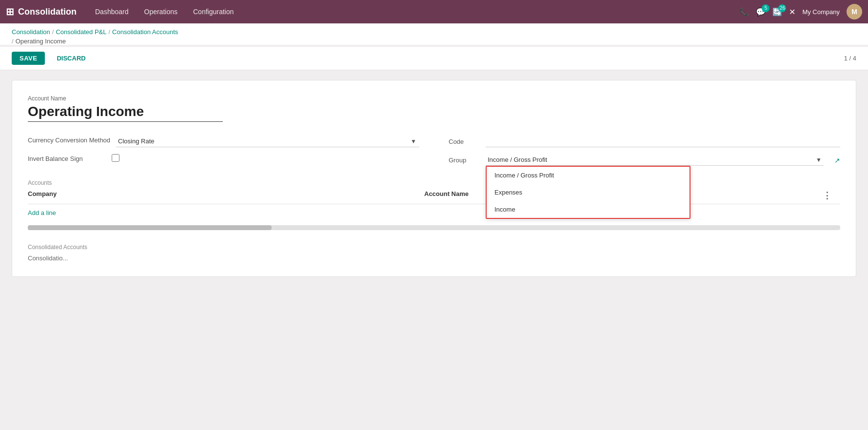 This screenshot has width=868, height=430. What do you see at coordinates (654, 160) in the screenshot?
I see `group-control: ▼ Income / Gross Profit Expenses Income` at bounding box center [654, 160].